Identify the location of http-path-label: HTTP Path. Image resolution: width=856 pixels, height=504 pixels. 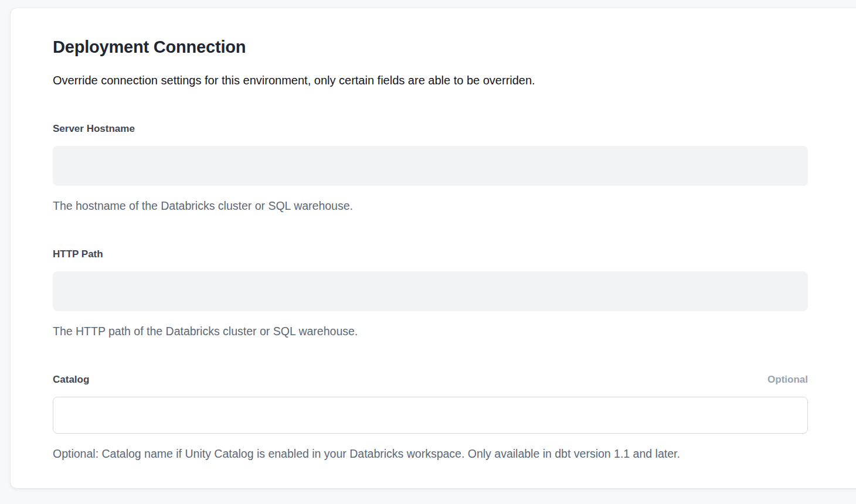
(78, 254).